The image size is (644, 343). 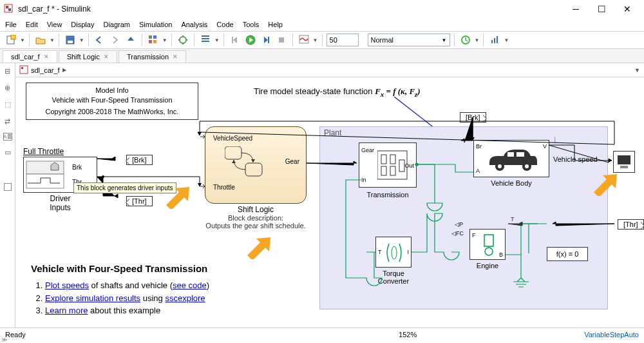 I want to click on learn-more-link: Learn more, so click(x=66, y=311).